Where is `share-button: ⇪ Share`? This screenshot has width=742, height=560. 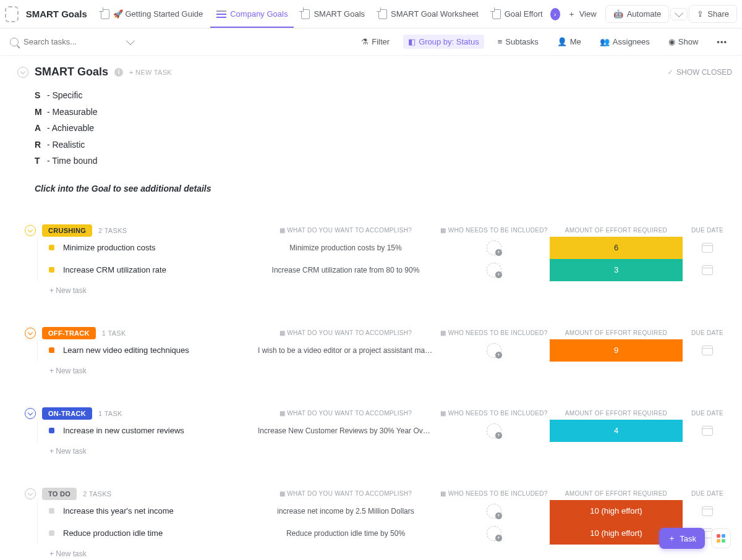
share-button: ⇪ Share is located at coordinates (713, 14).